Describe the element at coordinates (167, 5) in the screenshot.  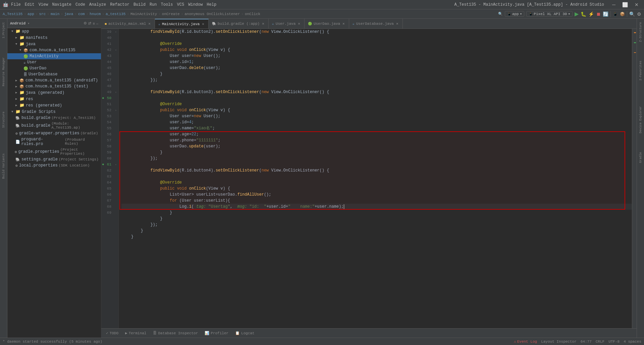
I see `menu-tools: Tools` at that location.